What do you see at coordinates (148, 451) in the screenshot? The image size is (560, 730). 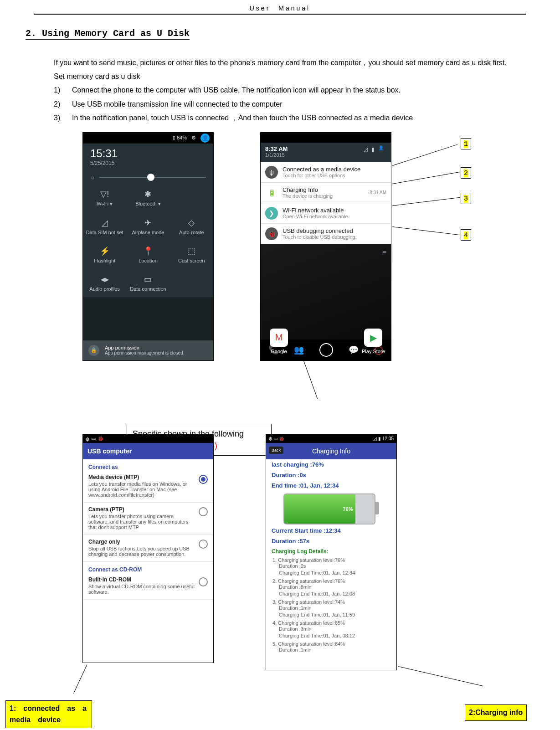 I see `screen-title: USB computer` at bounding box center [148, 451].